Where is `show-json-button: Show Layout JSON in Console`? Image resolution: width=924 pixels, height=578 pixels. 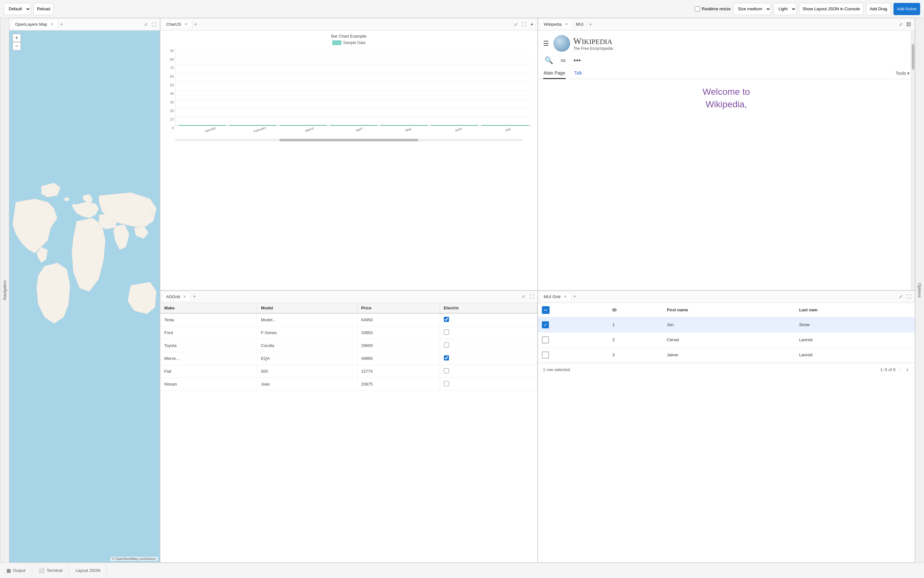
show-json-button: Show Layout JSON in Console is located at coordinates (831, 9).